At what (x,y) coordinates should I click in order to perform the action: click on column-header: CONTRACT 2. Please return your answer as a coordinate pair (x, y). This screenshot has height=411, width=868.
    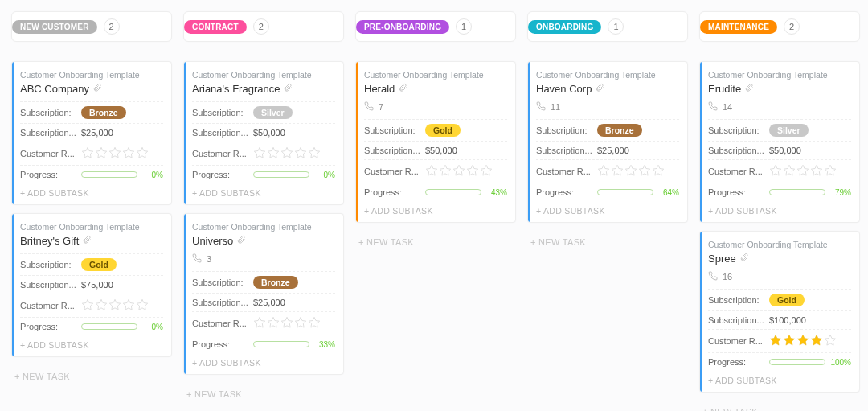
    Looking at the image, I should click on (264, 27).